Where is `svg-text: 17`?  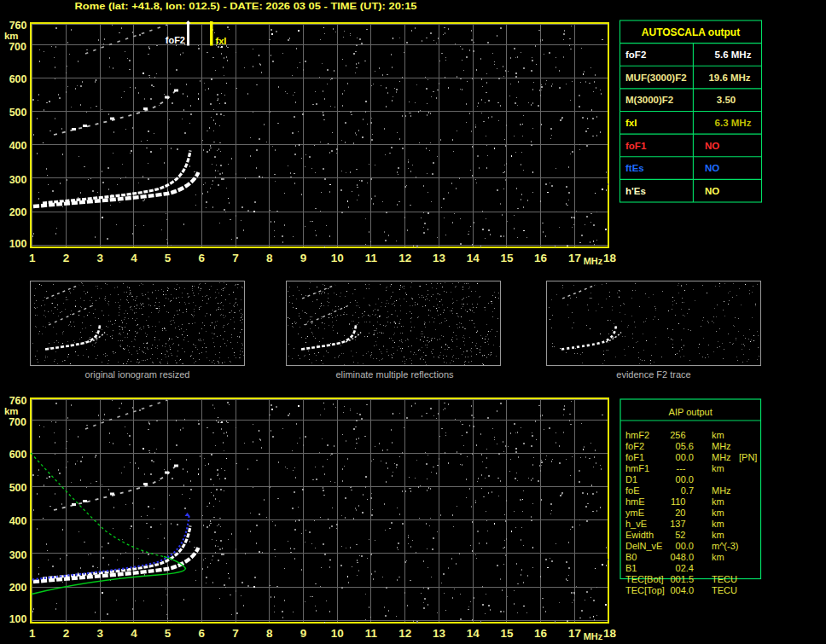
svg-text: 17 is located at coordinates (575, 633).